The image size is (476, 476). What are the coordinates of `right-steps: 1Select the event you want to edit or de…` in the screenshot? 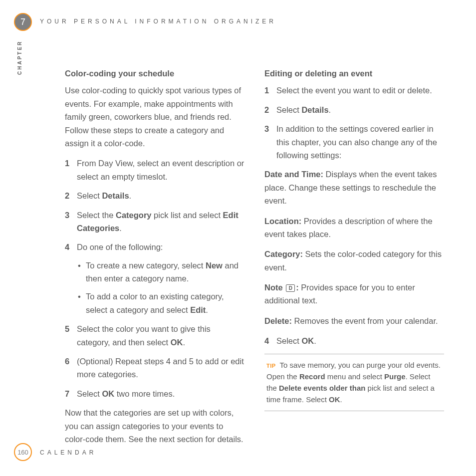 It's located at (354, 123).